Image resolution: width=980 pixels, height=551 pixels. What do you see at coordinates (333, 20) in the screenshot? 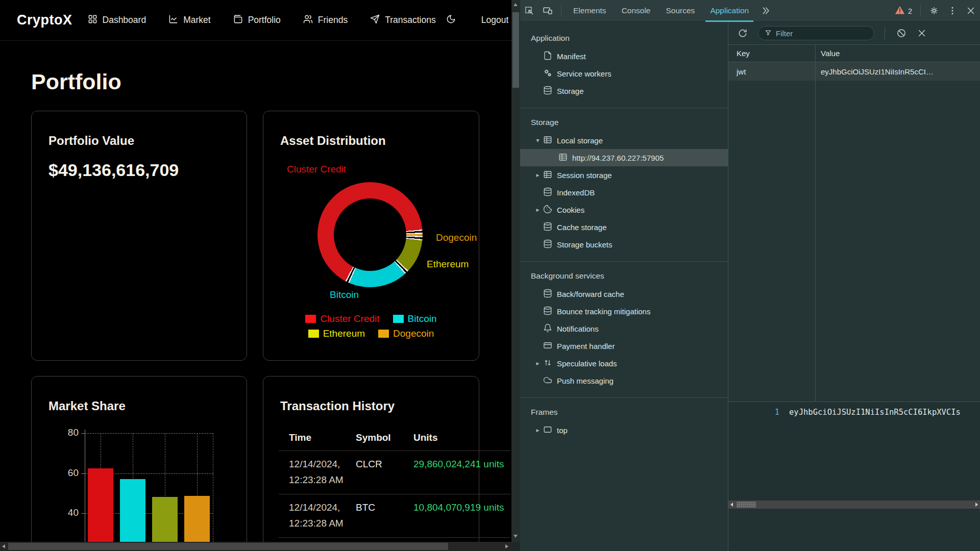
I see `nav-item-label: Friends` at bounding box center [333, 20].